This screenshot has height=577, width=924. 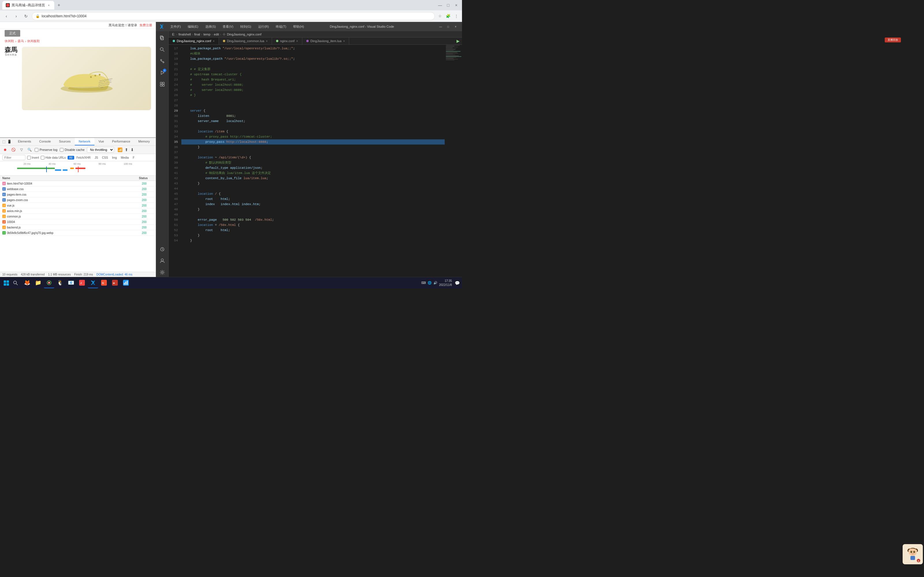 I want to click on taskbar-git: G, so click(x=104, y=283).